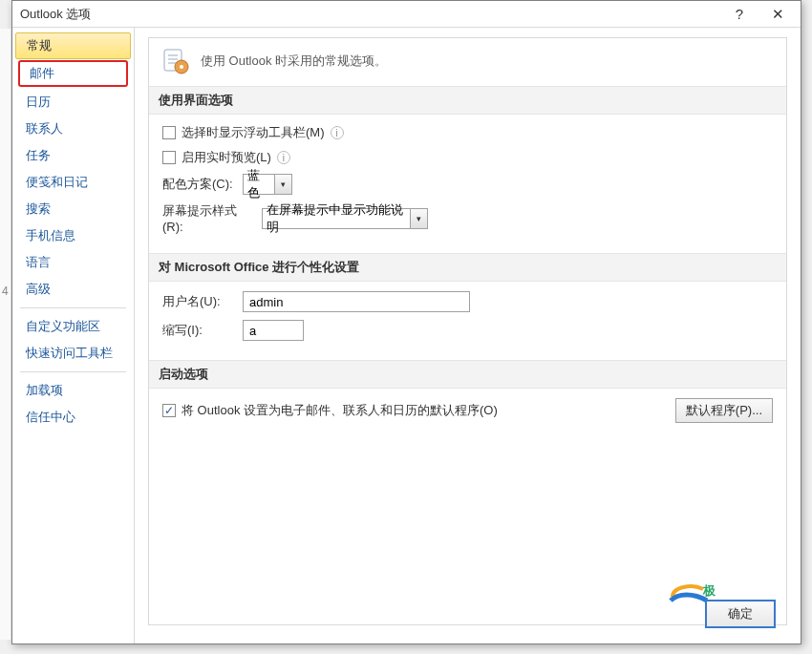  What do you see at coordinates (6, 291) in the screenshot?
I see `background-char: 4` at bounding box center [6, 291].